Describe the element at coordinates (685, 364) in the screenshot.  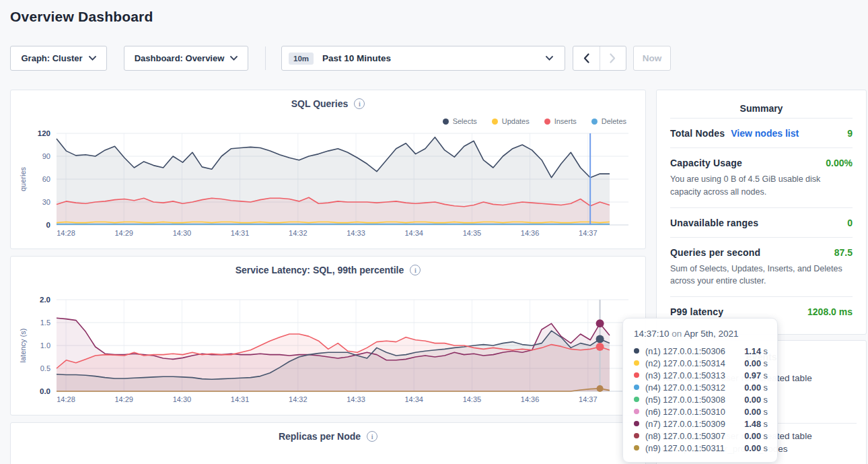
I see `node-address: (n2) 127.0.0.1:50314` at that location.